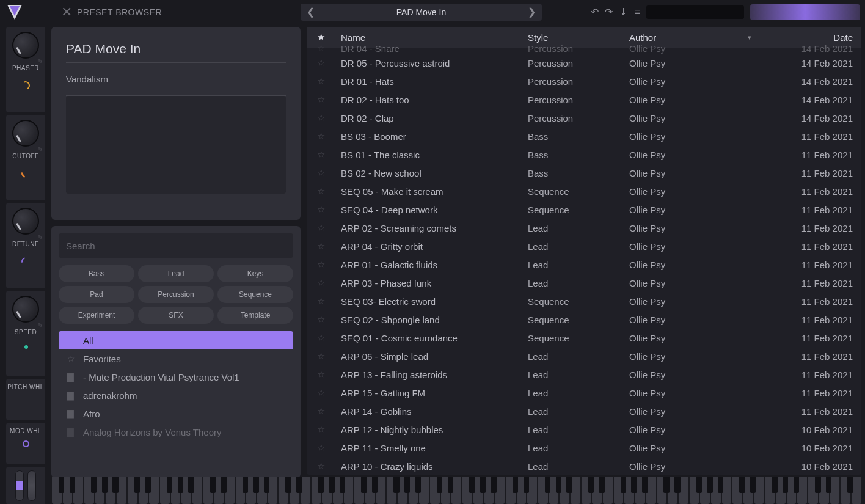 The width and height of the screenshot is (865, 504). I want to click on detune-knob, so click(26, 221).